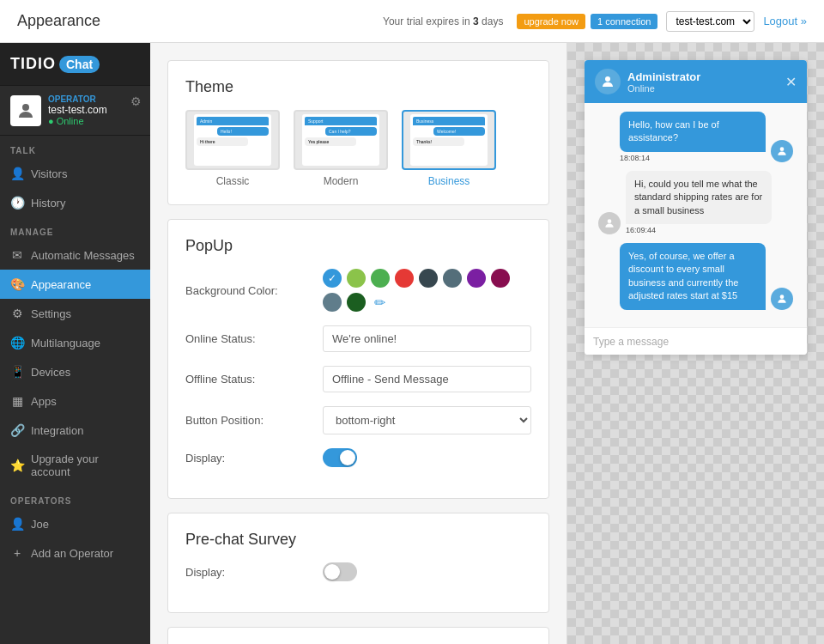 The height and width of the screenshot is (644, 824). I want to click on upgrade-button: upgrade now, so click(551, 21).